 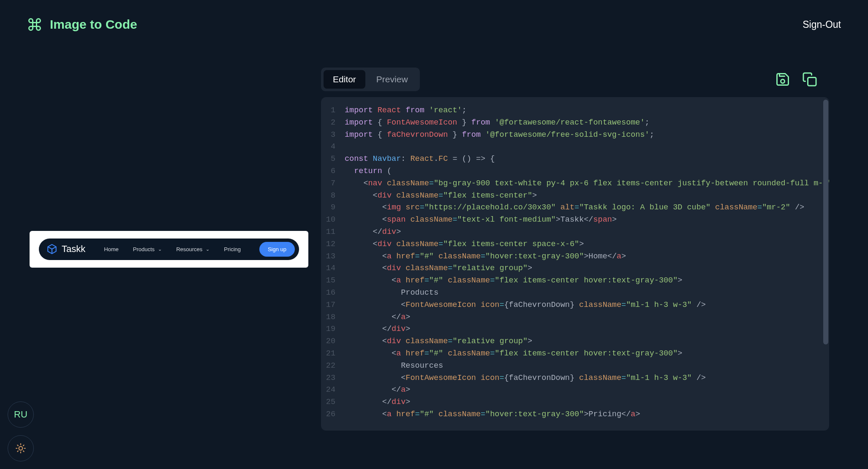 I want to click on code-line: 9 <img src="https://placehold.co/30x30" …, so click(x=575, y=208).